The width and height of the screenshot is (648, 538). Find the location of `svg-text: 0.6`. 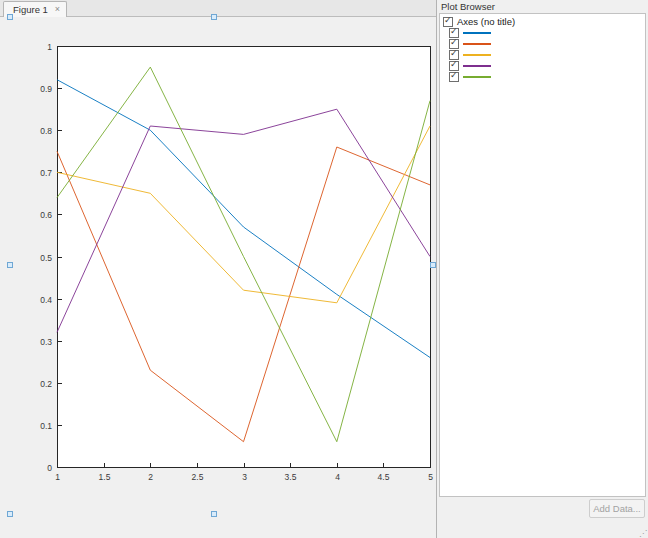

svg-text: 0.6 is located at coordinates (46, 215).